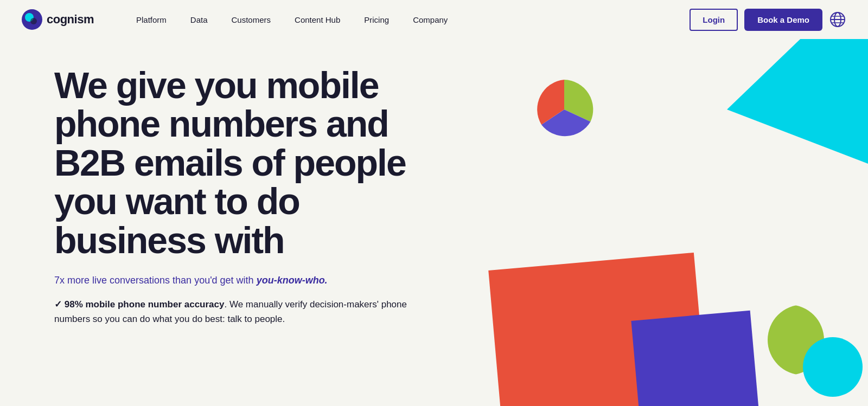  What do you see at coordinates (434, 20) in the screenshot?
I see `navbar: cognism Platform Data Customers Content …` at bounding box center [434, 20].